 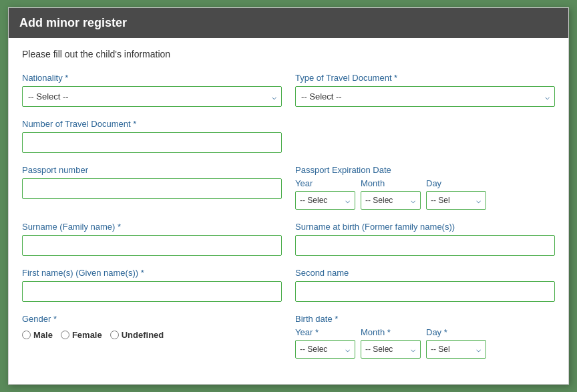 What do you see at coordinates (27, 335) in the screenshot?
I see `gender-male-radio` at bounding box center [27, 335].